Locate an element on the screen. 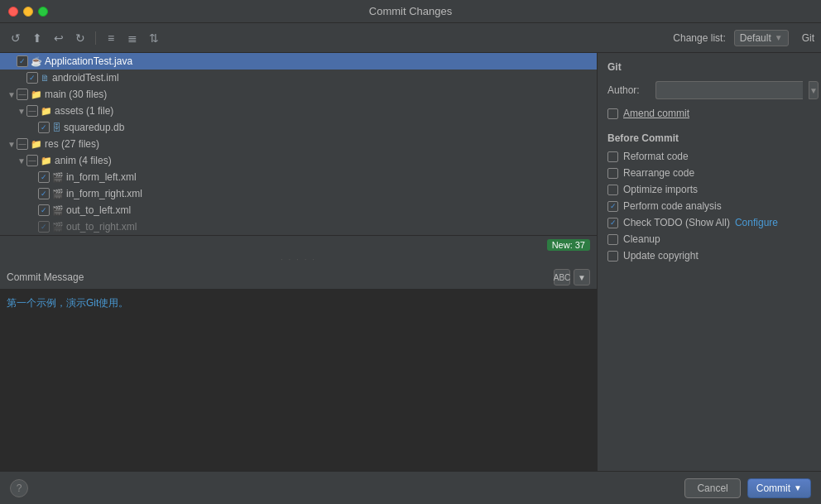 The height and width of the screenshot is (504, 821). tree-item-in-form-right: ✓ 🎬 in_form_right.xml is located at coordinates (298, 194).